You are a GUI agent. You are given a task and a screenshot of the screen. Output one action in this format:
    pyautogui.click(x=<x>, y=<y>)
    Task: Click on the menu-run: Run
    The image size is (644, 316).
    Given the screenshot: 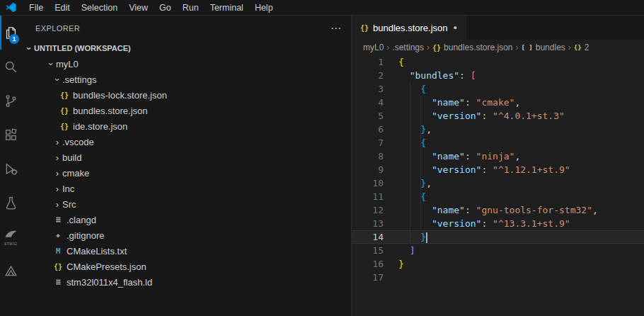 What is the action you would take?
    pyautogui.click(x=191, y=8)
    